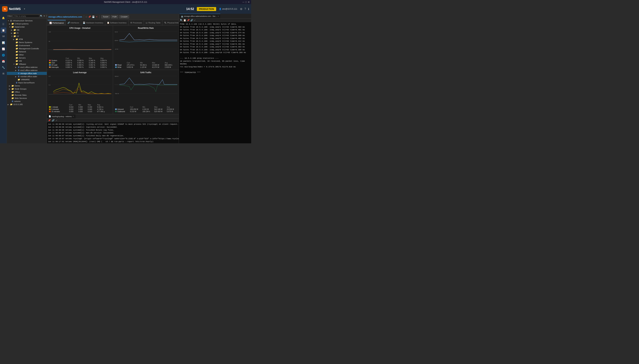  What do you see at coordinates (97, 17) in the screenshot?
I see `close-content-icon: ✕` at bounding box center [97, 17].